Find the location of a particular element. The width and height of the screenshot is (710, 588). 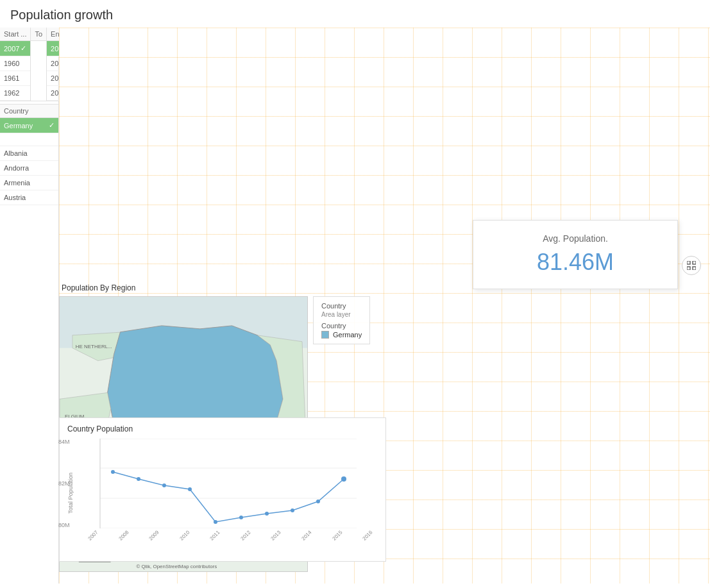

x-label-2010: 2010 is located at coordinates (185, 536).